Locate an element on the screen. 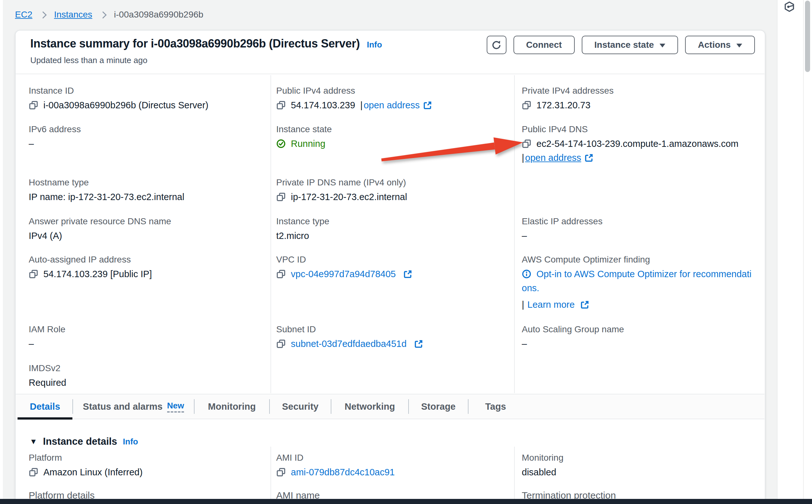 This screenshot has height=504, width=812. breadcrumb-instances-link: Instances is located at coordinates (73, 15).